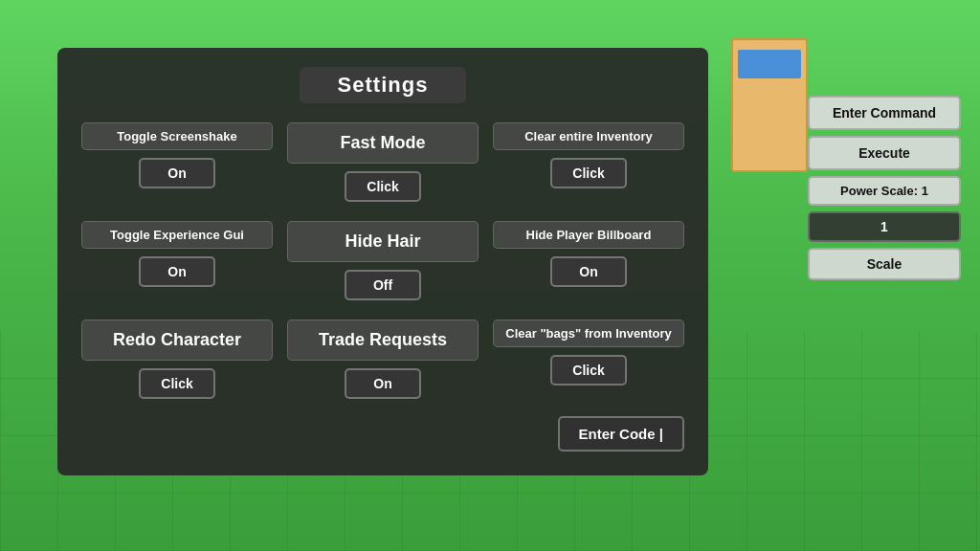 This screenshot has width=980, height=551. Describe the element at coordinates (383, 85) in the screenshot. I see `settings-title: Settings` at that location.